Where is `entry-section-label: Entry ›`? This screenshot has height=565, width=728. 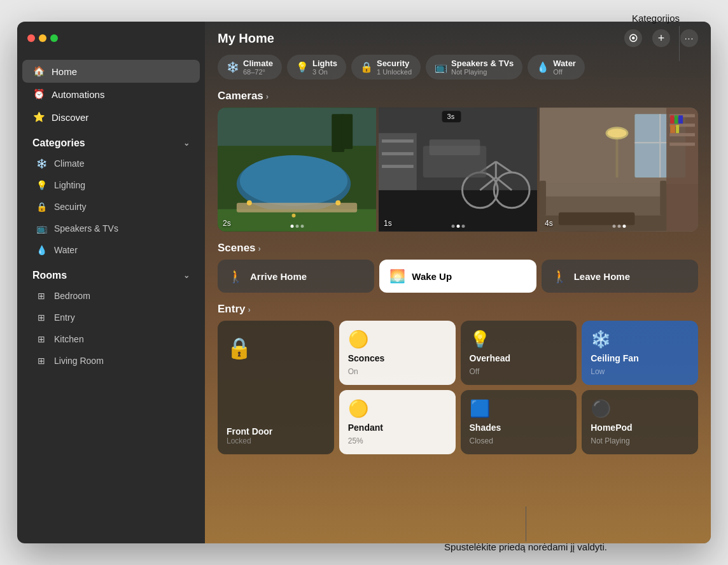 entry-section-label: Entry › is located at coordinates (458, 310).